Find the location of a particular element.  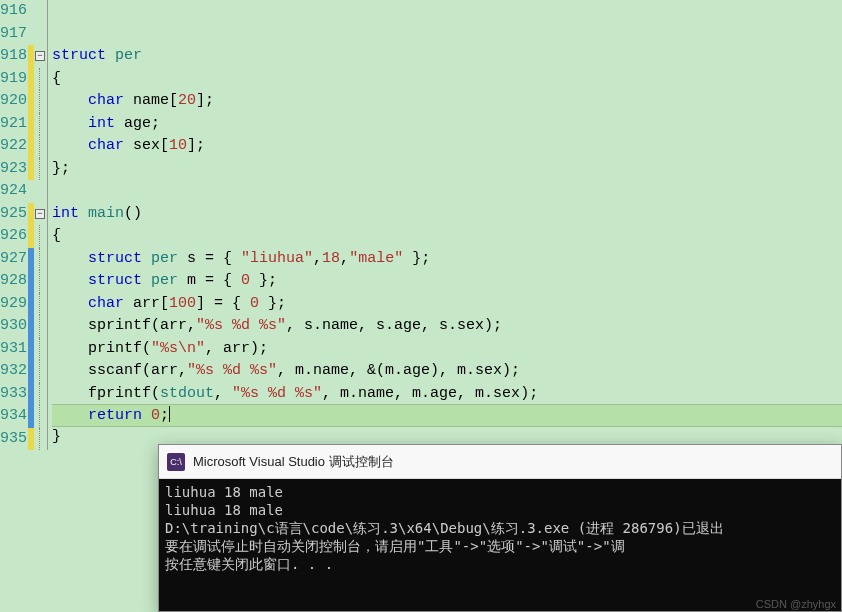

console-app-icon: C:\ is located at coordinates (176, 462).